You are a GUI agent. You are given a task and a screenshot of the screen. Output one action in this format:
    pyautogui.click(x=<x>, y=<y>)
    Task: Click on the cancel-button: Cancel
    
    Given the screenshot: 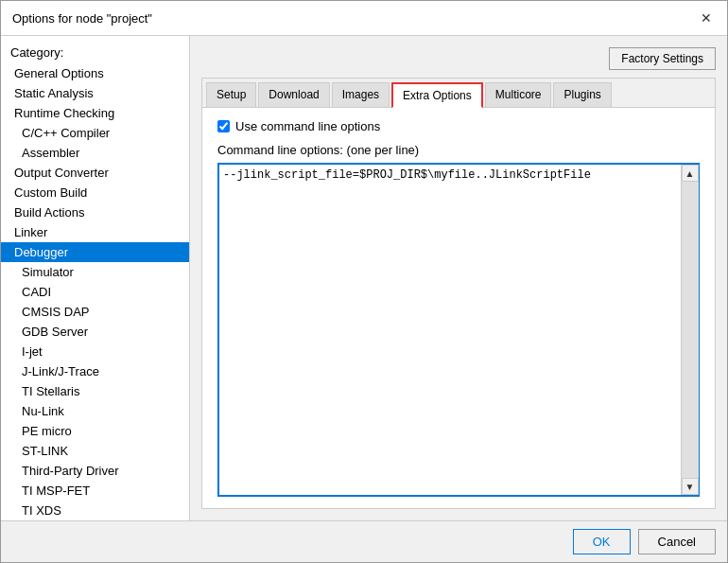 What is the action you would take?
    pyautogui.click(x=677, y=541)
    